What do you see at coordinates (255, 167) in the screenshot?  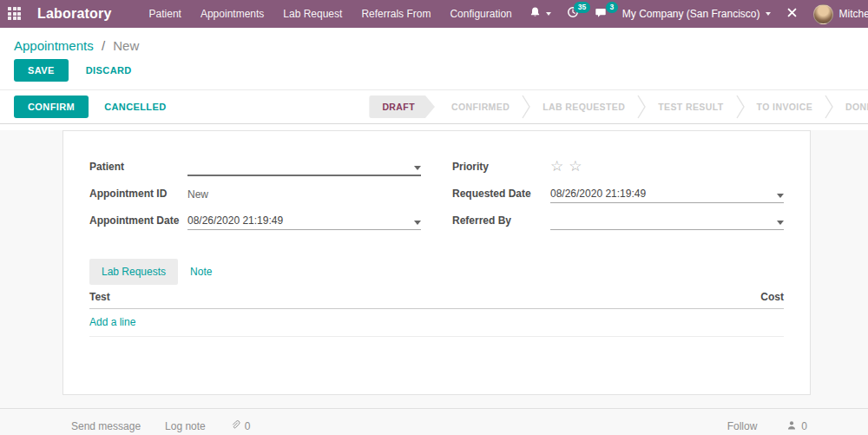 I see `field-row-patient: Patient` at bounding box center [255, 167].